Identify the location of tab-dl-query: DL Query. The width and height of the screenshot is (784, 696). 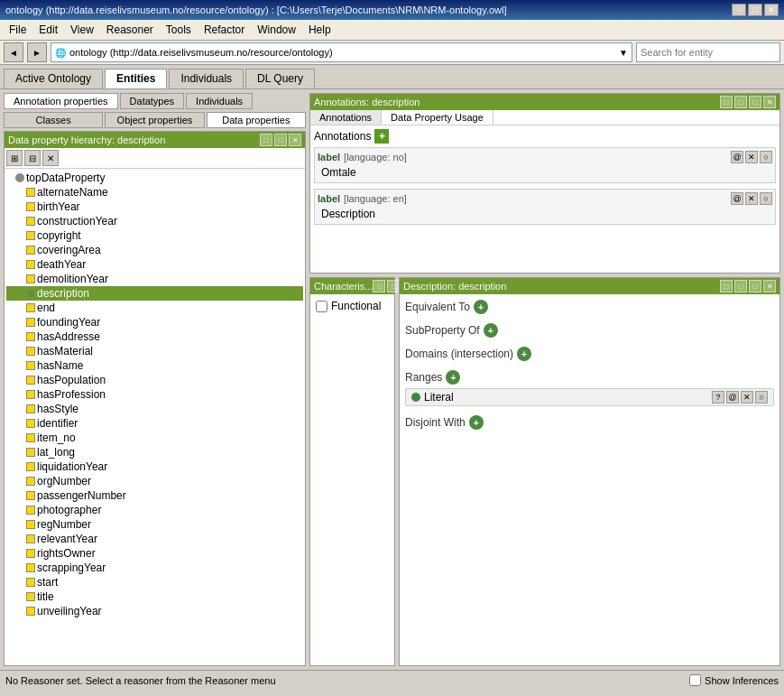
(280, 79).